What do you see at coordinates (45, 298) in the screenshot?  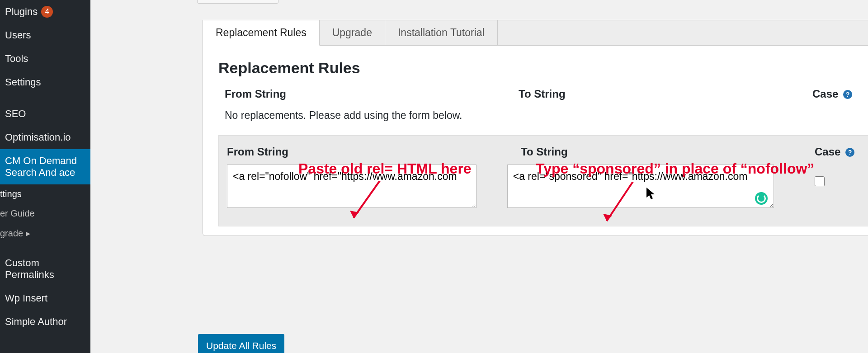 I see `sidebar-item-wp-insert: Wp Insert` at bounding box center [45, 298].